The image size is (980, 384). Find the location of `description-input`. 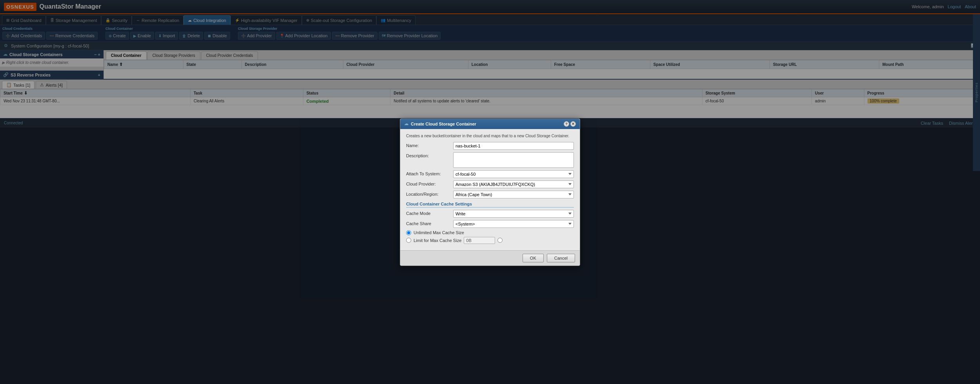

description-input is located at coordinates (514, 160).